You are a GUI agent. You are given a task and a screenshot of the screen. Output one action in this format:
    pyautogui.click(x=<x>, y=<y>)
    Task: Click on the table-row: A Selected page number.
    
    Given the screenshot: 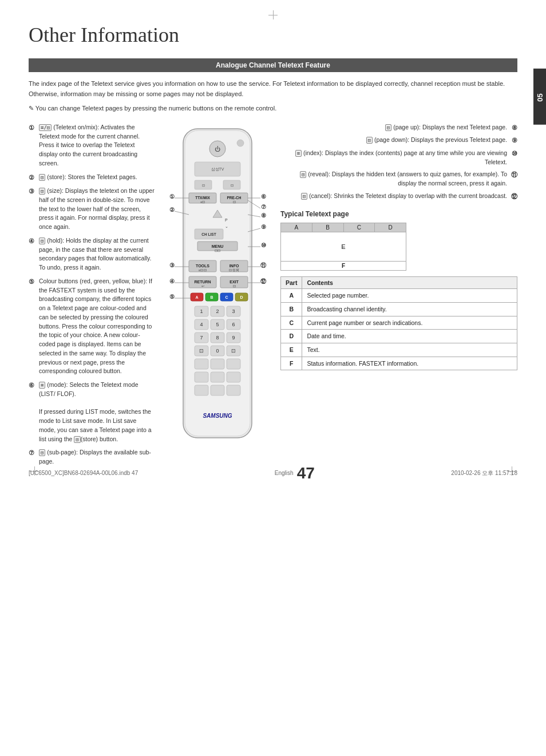 What is the action you would take?
    pyautogui.click(x=399, y=296)
    